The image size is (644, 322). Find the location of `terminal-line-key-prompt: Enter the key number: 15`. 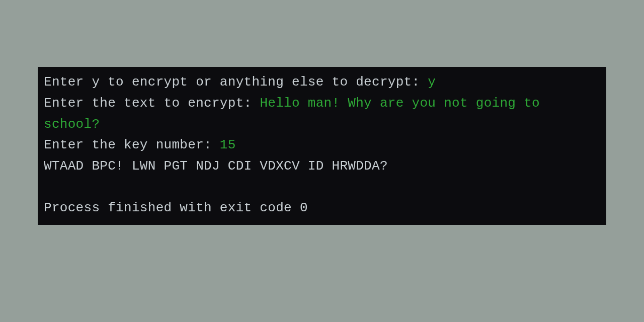

terminal-line-key-prompt: Enter the key number: 15 is located at coordinates (322, 145).